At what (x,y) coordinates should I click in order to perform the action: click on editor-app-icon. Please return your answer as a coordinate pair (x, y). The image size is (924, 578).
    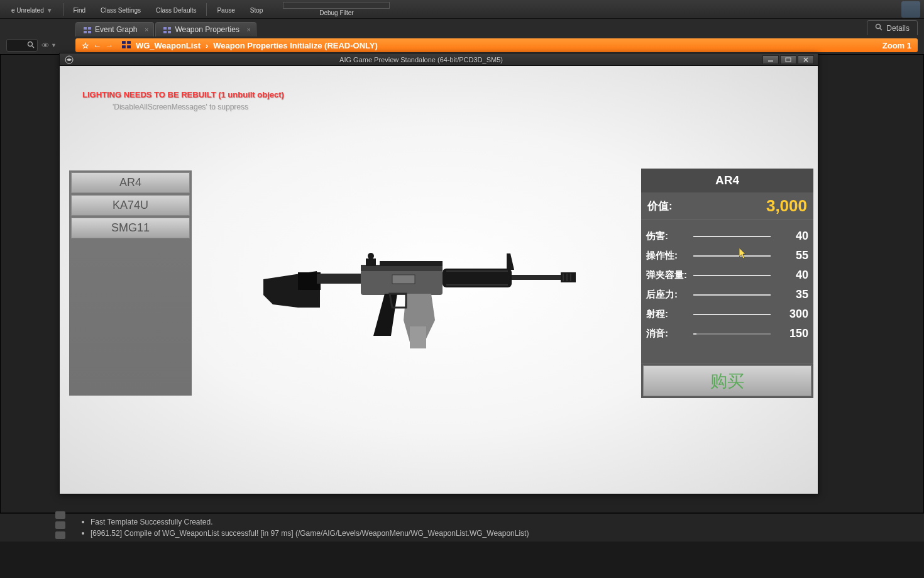
    Looking at the image, I should click on (911, 9).